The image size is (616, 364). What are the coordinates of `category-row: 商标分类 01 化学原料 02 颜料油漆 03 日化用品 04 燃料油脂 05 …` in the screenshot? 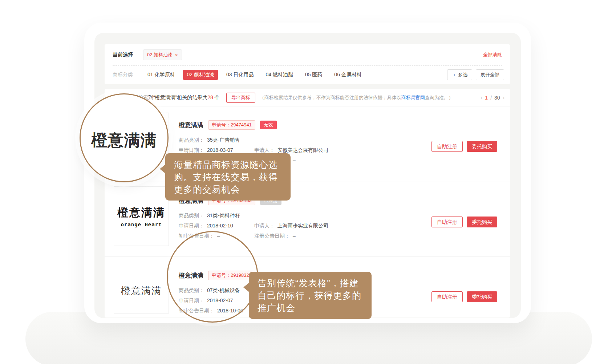 It's located at (308, 75).